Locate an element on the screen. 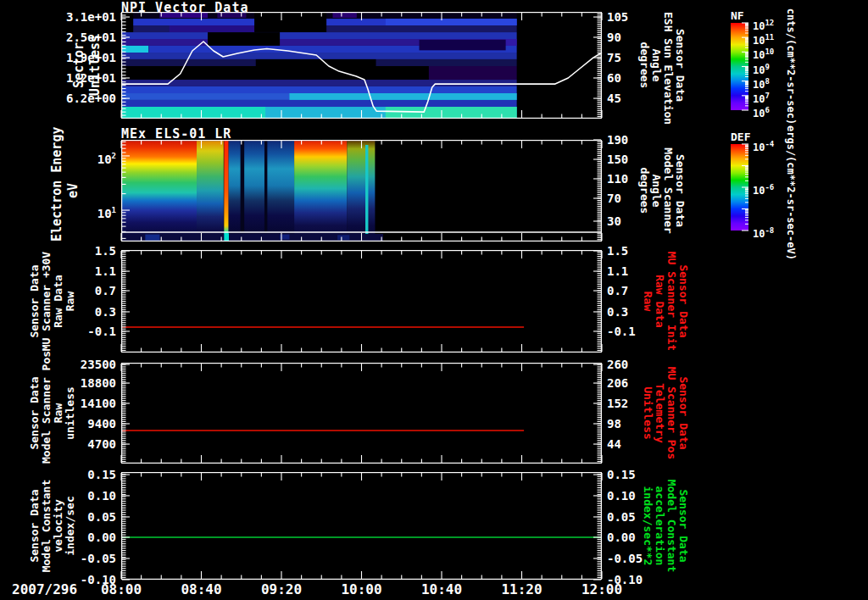 Image resolution: width=868 pixels, height=600 pixels. colorbar-unit-def: ergs/(cm**2-sr-sec-eV) is located at coordinates (791, 187).